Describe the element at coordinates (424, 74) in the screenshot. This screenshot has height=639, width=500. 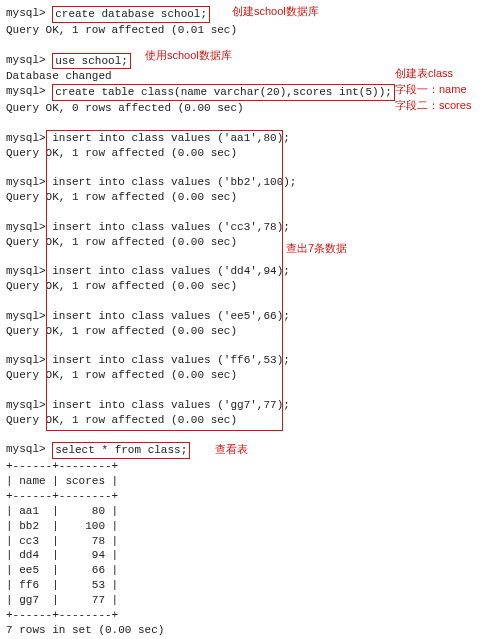
I see `anno-create-tbl-1: 创建表class` at that location.